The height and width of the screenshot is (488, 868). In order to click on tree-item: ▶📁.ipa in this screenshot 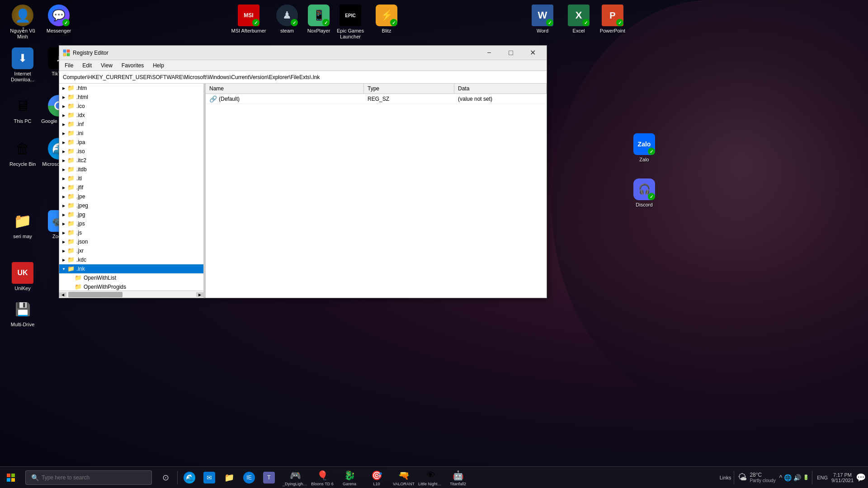, I will do `click(131, 142)`.